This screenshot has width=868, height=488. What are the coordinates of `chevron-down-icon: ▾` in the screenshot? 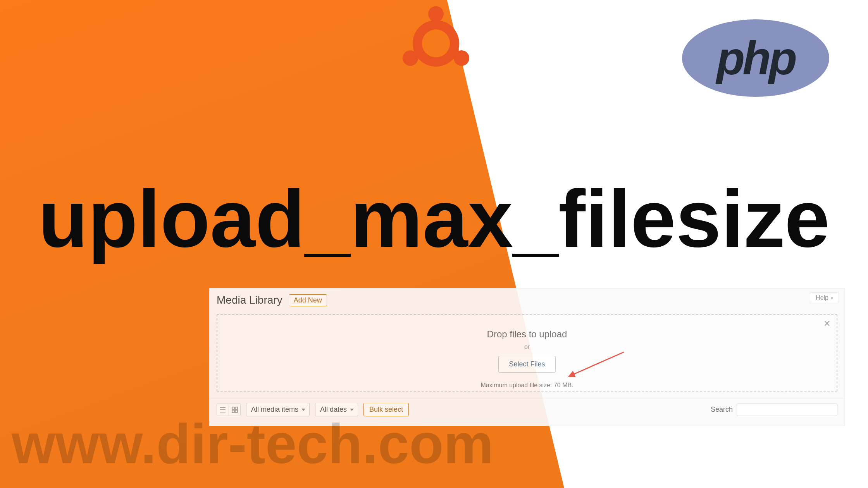 It's located at (832, 298).